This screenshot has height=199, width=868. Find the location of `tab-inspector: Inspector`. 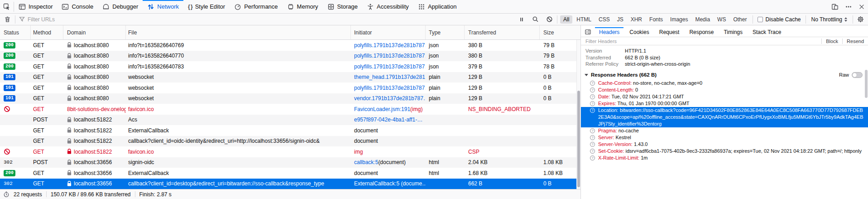

tab-inspector: Inspector is located at coordinates (35, 6).